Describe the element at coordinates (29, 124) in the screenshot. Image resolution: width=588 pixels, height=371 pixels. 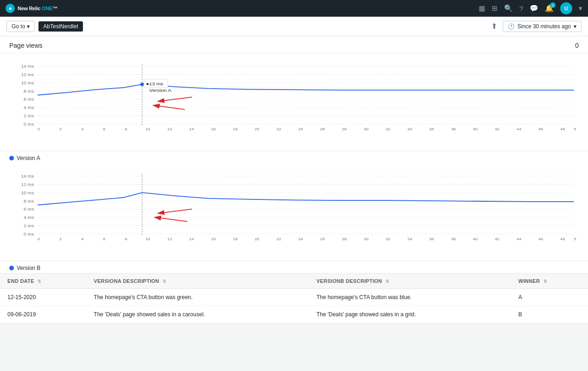
I see `svg-text: 0 ms` at that location.